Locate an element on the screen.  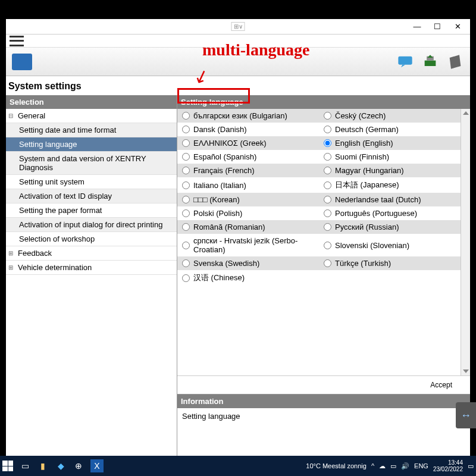
task-view-icon: ▭ is located at coordinates (25, 466).